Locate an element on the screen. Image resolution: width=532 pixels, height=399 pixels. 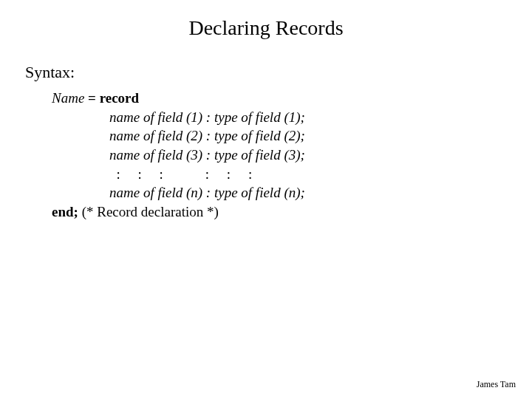
end-keyword: end; is located at coordinates (65, 211).